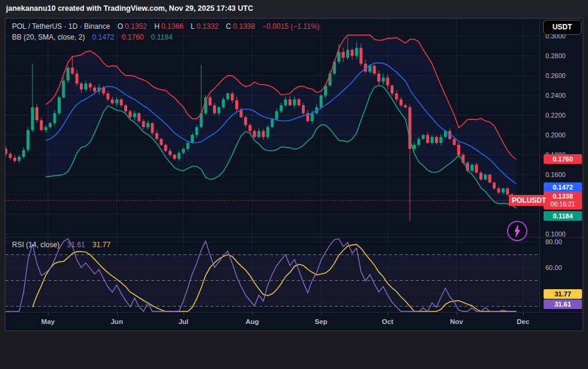 The image size is (588, 369). What do you see at coordinates (556, 95) in the screenshot?
I see `price-tick-label: 0.2400` at bounding box center [556, 95].